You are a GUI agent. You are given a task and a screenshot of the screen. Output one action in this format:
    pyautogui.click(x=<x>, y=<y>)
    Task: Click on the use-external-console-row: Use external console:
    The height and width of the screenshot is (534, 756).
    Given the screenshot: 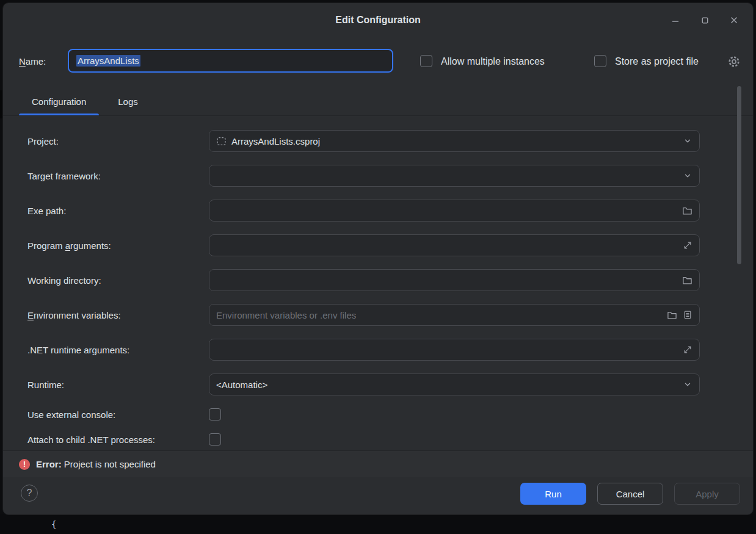 What is the action you would take?
    pyautogui.click(x=125, y=414)
    